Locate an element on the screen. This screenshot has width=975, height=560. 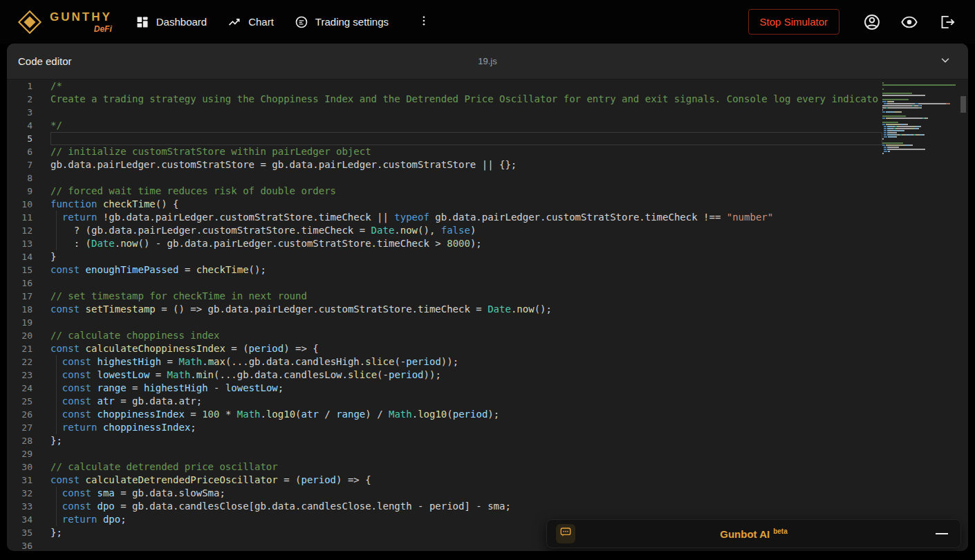
line-number: 24 is located at coordinates (24, 389).